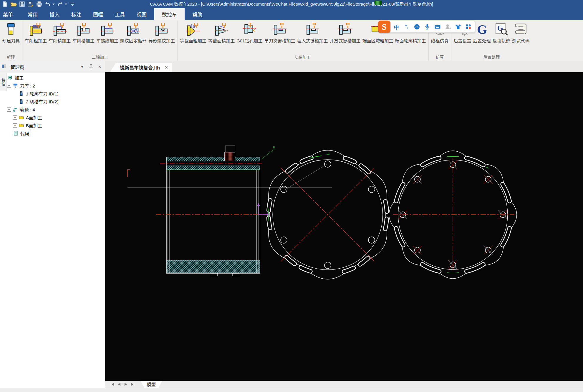 This screenshot has width=583, height=392. I want to click on svg-text: G, so click(482, 29).